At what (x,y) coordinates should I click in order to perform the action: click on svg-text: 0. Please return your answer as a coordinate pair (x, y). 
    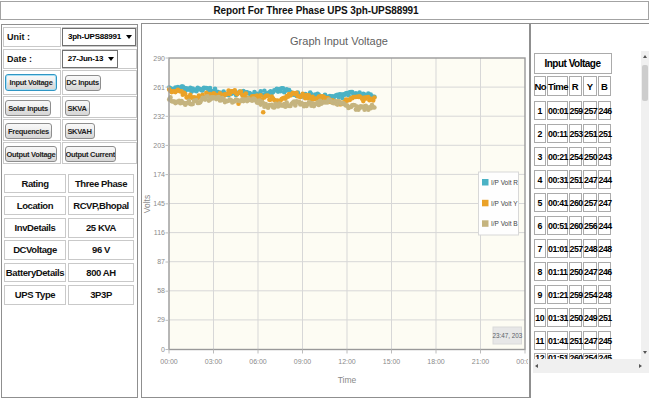
    Looking at the image, I should click on (163, 350).